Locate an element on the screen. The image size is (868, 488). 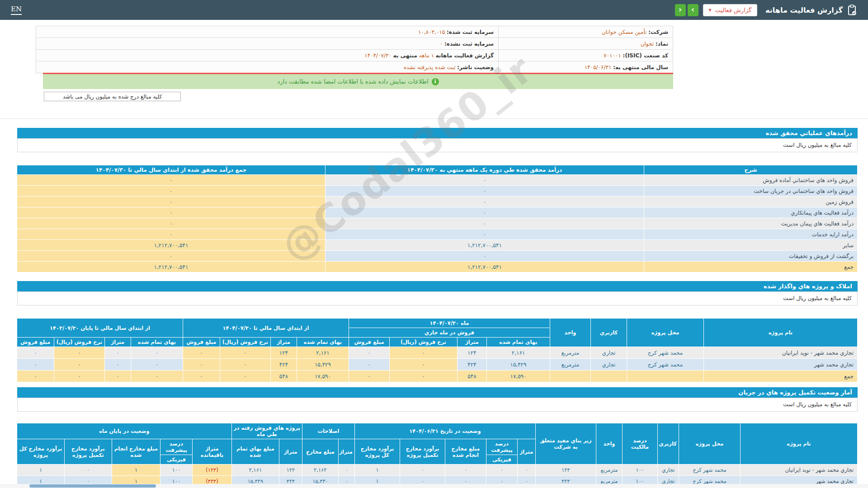
col-project-name: نام پروژه is located at coordinates (781, 333).